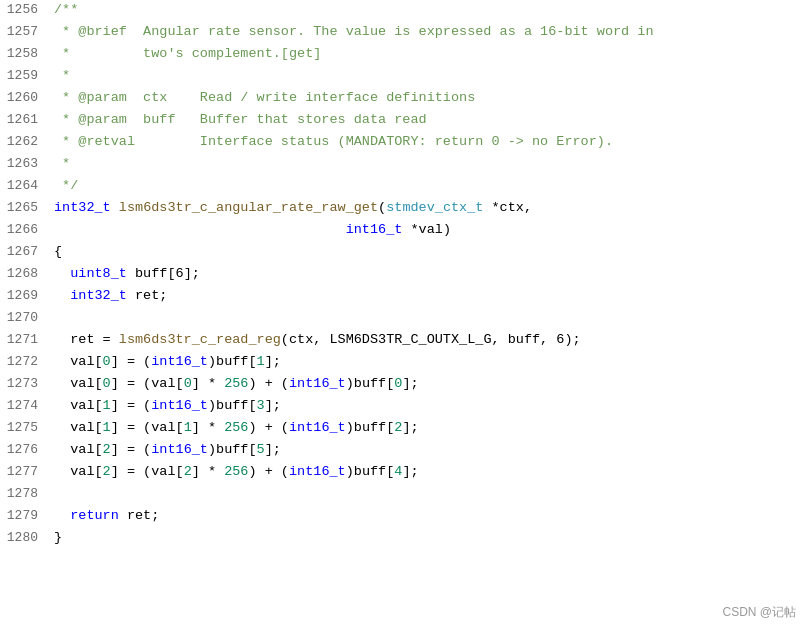 This screenshot has width=806, height=630. Describe the element at coordinates (429, 10) in the screenshot. I see `line-content: /**` at that location.